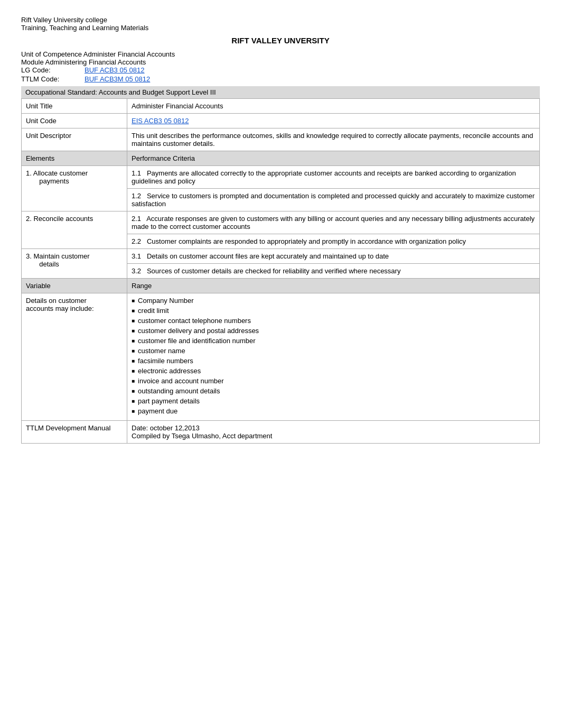 This screenshot has height=728, width=561. Describe the element at coordinates (334, 223) in the screenshot. I see `criteria-2-1: 2.1 Accurate responses are given to cust…` at that location.